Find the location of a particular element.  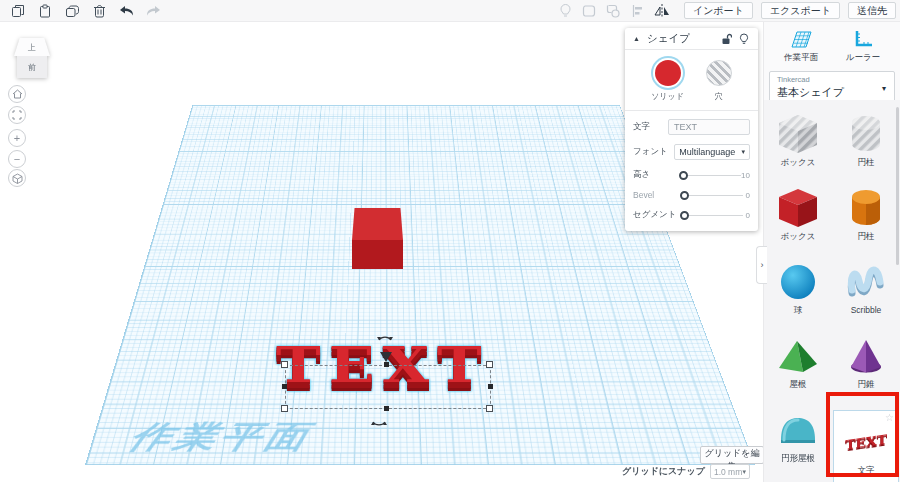

workplane-tool-button: 作業平面 is located at coordinates (801, 46).